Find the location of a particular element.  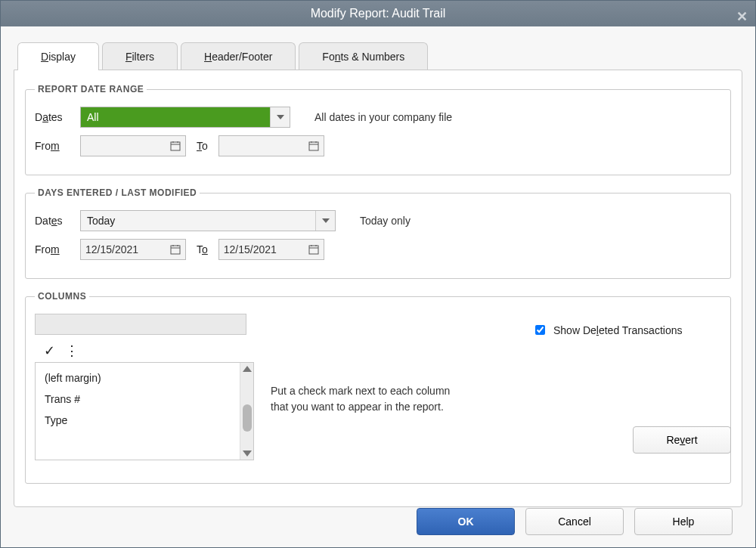

days-from-input: 12/15/2021 is located at coordinates (133, 249).